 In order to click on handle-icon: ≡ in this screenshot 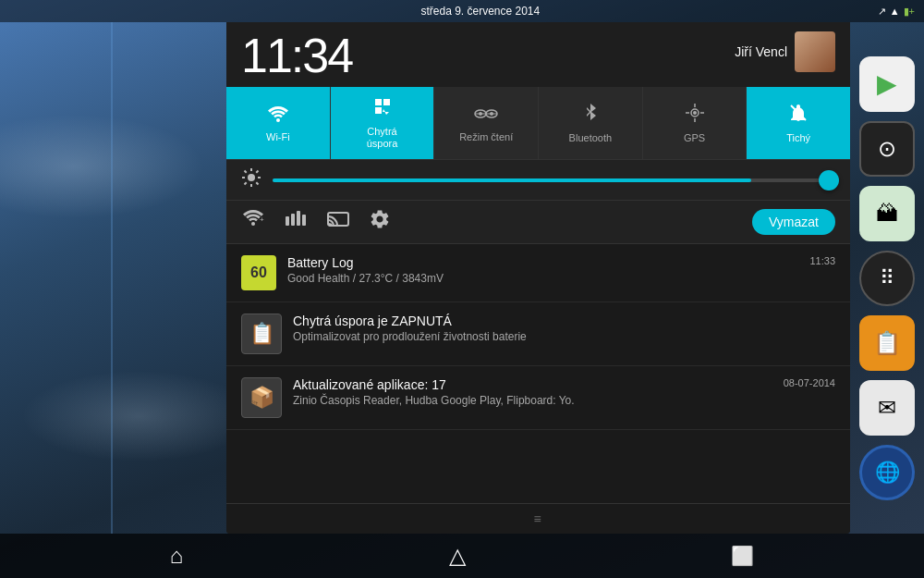, I will do `click(538, 519)`.